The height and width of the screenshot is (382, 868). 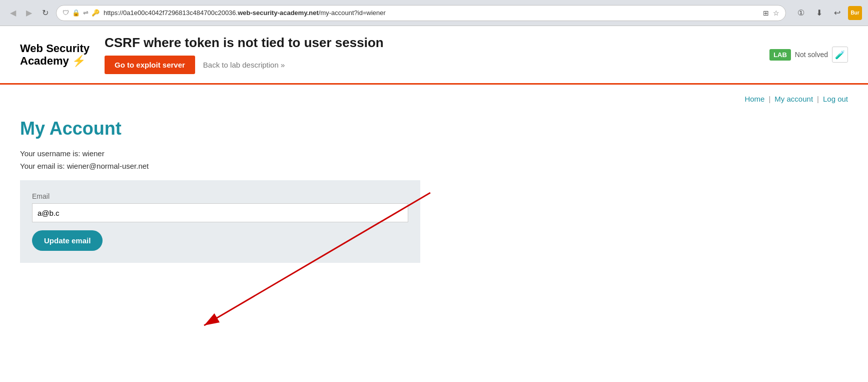 I want to click on settings-icon: ⇌, so click(x=86, y=13).